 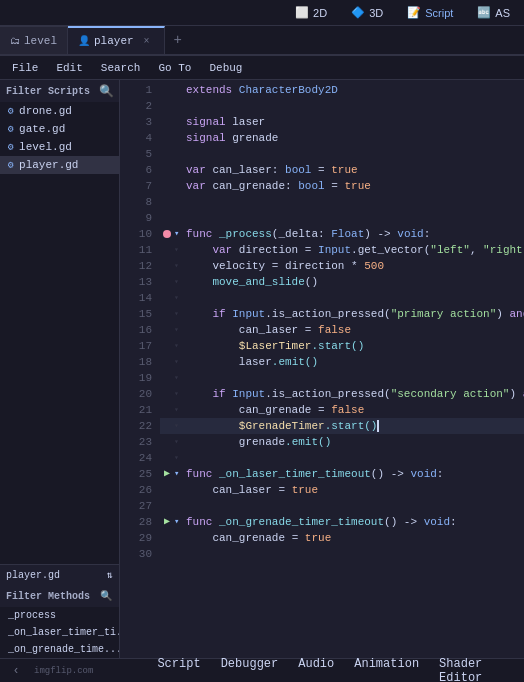 I want to click on sidebar-item-gate: ⚙ gate.gd, so click(x=60, y=129).